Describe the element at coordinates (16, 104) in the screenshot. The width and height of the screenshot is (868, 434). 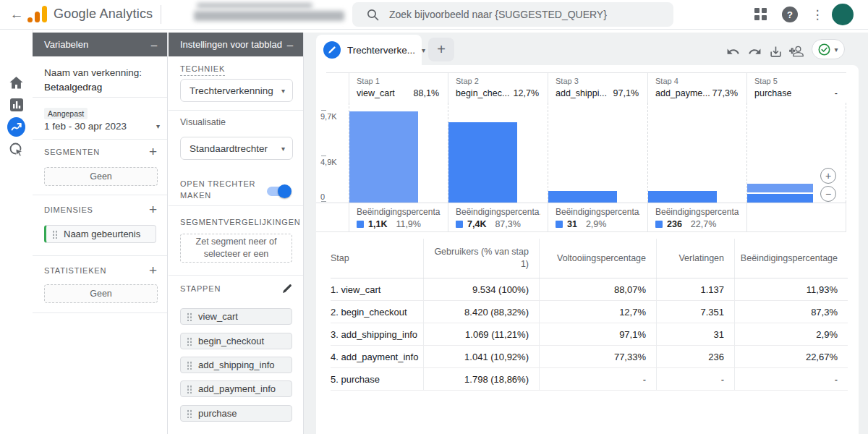
I see `reports-icon` at that location.